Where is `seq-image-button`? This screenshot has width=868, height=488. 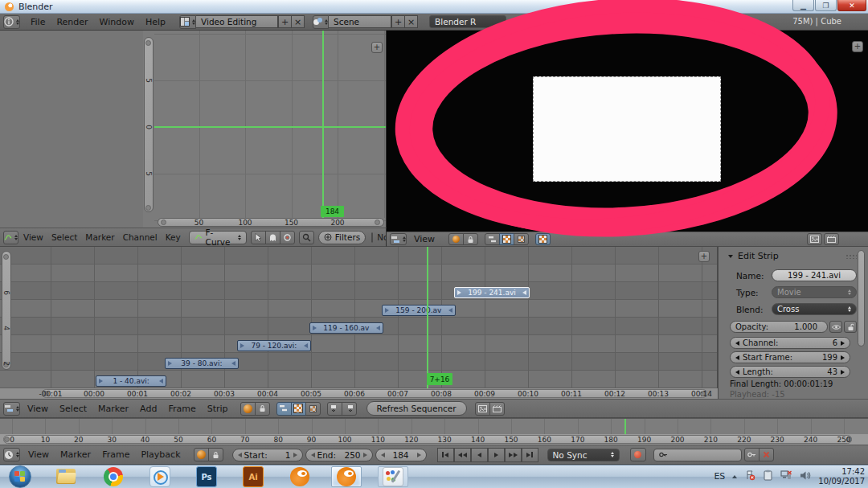 seq-image-button is located at coordinates (482, 408).